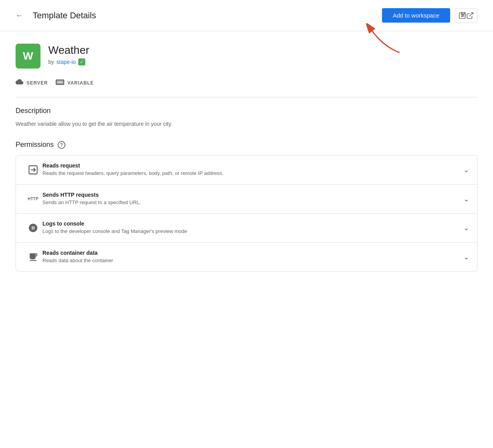  Describe the element at coordinates (246, 56) in the screenshot. I see `template-info: W Weather by stape-io ✓` at that location.